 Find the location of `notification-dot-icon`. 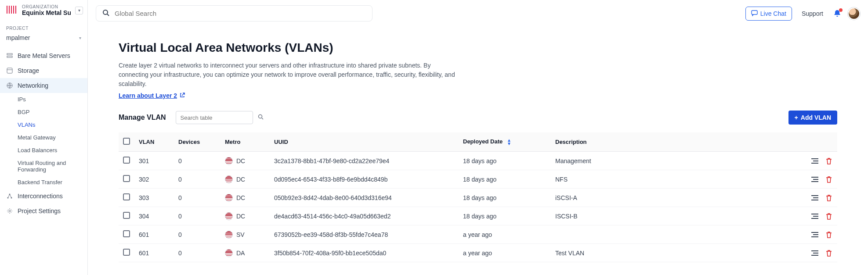

notification-dot-icon is located at coordinates (841, 10).